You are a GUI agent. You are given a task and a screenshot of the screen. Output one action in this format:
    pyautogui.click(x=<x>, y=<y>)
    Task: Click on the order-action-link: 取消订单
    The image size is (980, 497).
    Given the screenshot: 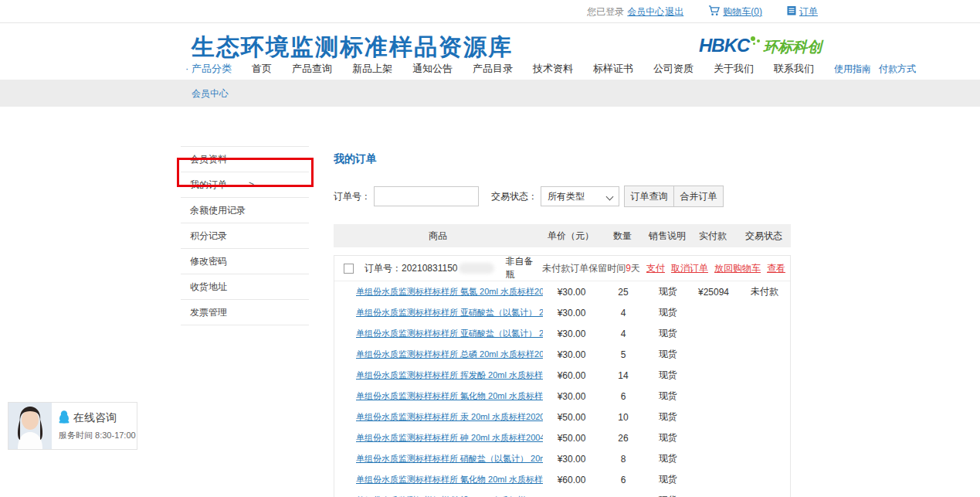 What is the action you would take?
    pyautogui.click(x=690, y=269)
    